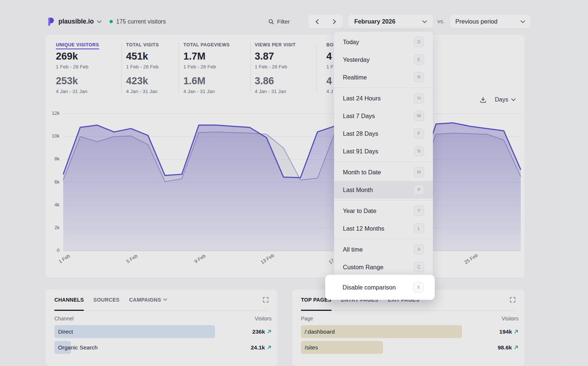 The image size is (588, 366). Describe the element at coordinates (410, 332) in the screenshot. I see `table-row: /:dashboard194k` at that location.